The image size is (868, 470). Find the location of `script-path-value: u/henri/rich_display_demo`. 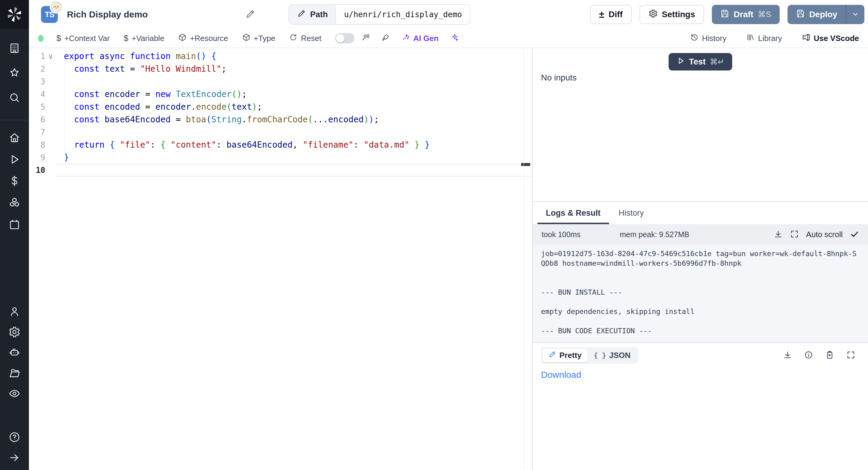

script-path-value: u/henri/rich_display_demo is located at coordinates (403, 14).